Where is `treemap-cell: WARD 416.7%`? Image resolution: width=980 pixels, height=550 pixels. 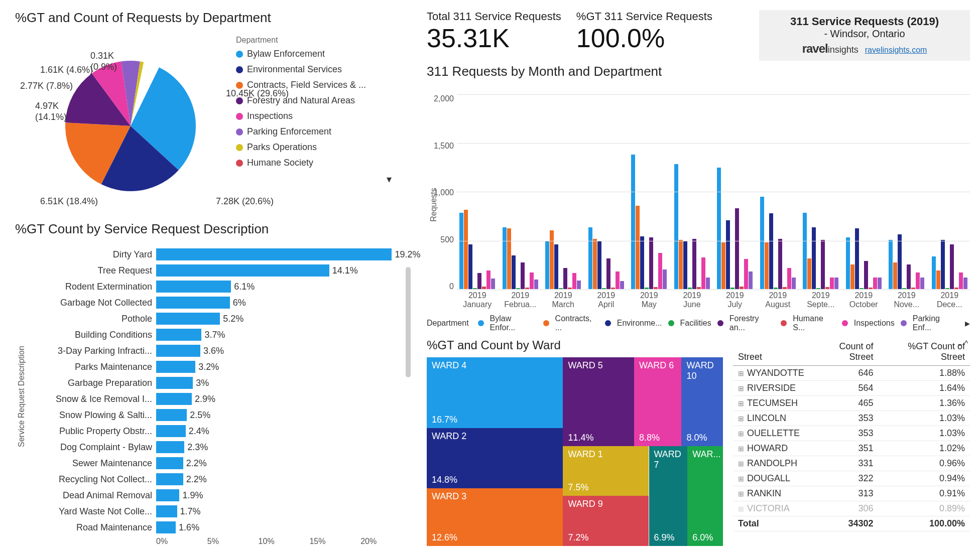 treemap-cell: WARD 416.7% is located at coordinates (495, 392).